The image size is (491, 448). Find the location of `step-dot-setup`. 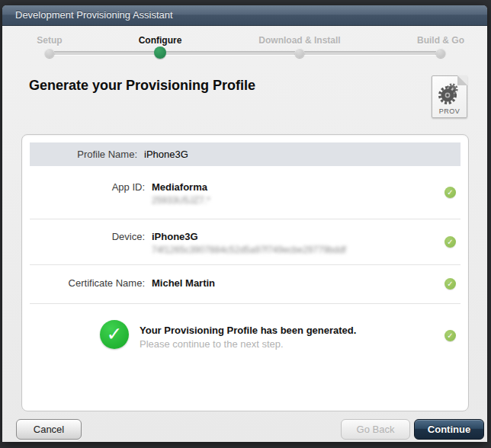

step-dot-setup is located at coordinates (50, 53).